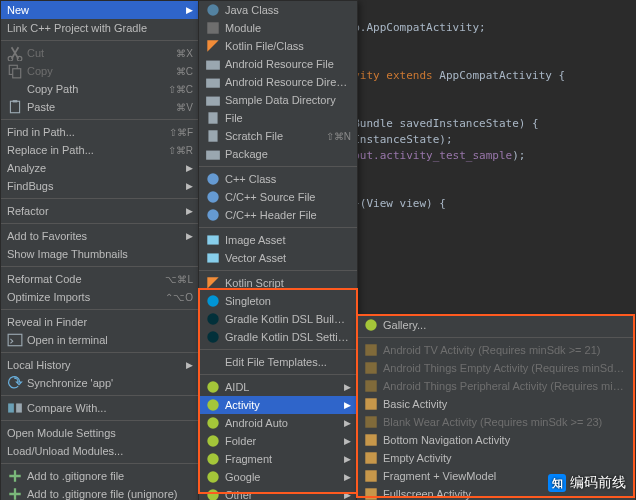 This screenshot has height=500, width=636. I want to click on menu-item-cut: Cut ⌘X, so click(100, 53).